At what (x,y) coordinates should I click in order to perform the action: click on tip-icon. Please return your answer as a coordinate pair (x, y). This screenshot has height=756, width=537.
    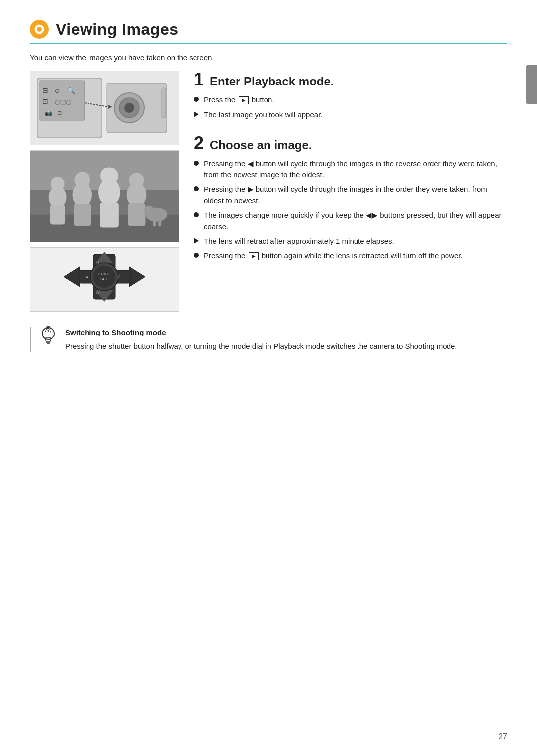
    Looking at the image, I should click on (48, 335).